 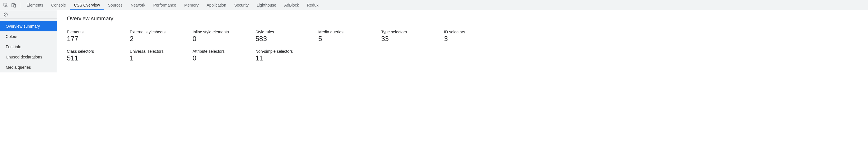 What do you see at coordinates (281, 51) in the screenshot?
I see `stat-label: Non-simple selectors` at bounding box center [281, 51].